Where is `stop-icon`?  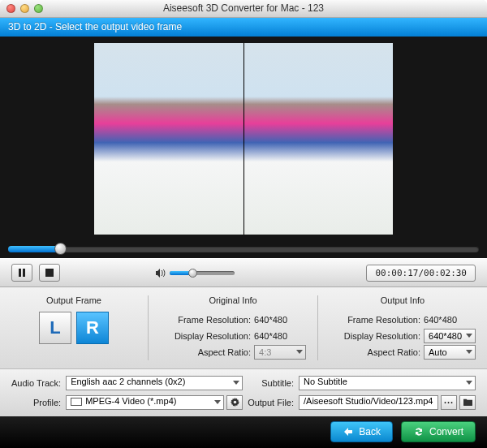
stop-icon is located at coordinates (50, 273).